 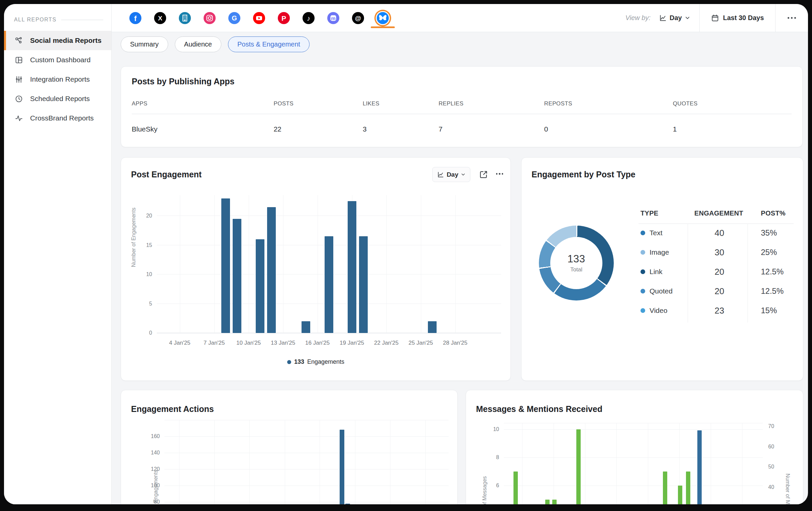 What do you see at coordinates (234, 18) in the screenshot?
I see `svg-text: G` at bounding box center [234, 18].